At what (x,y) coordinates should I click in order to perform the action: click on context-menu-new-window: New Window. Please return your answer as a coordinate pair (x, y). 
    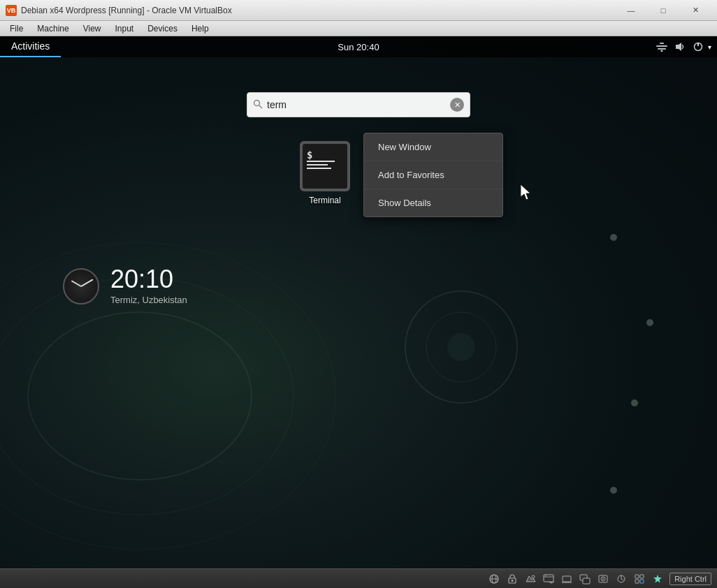
    Looking at the image, I should click on (433, 147).